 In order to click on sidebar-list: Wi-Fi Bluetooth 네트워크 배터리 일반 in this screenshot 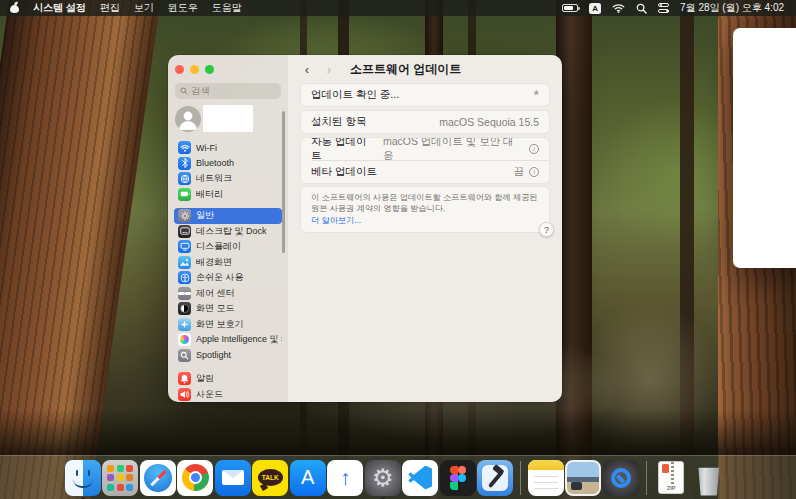, I will do `click(228, 271)`.